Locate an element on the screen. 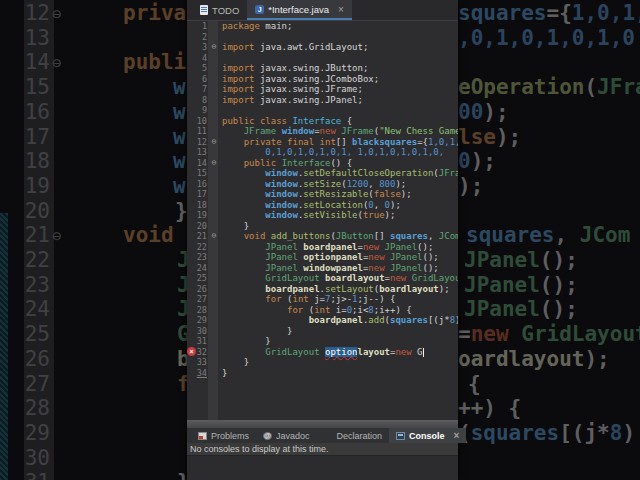 Image resolution: width=640 pixels, height=480 pixels. tab-label: Javadoc is located at coordinates (293, 436).